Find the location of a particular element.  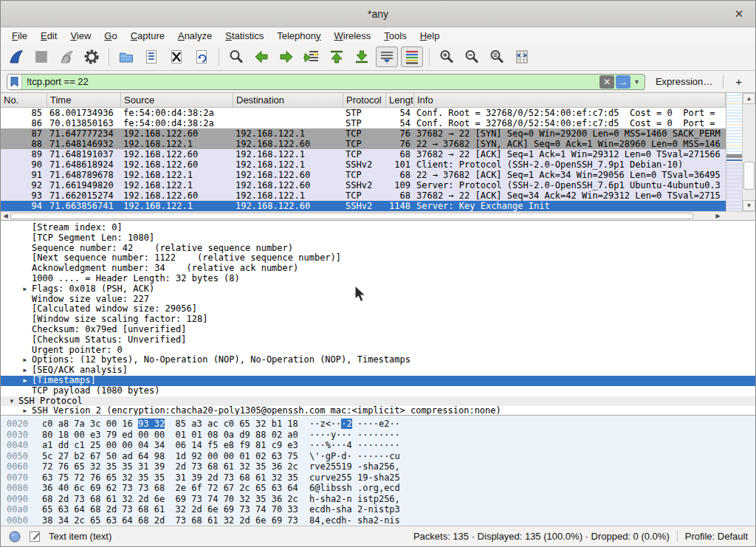

detail-line: Sequence number: 42 (relative sequence n… is located at coordinates (378, 249).